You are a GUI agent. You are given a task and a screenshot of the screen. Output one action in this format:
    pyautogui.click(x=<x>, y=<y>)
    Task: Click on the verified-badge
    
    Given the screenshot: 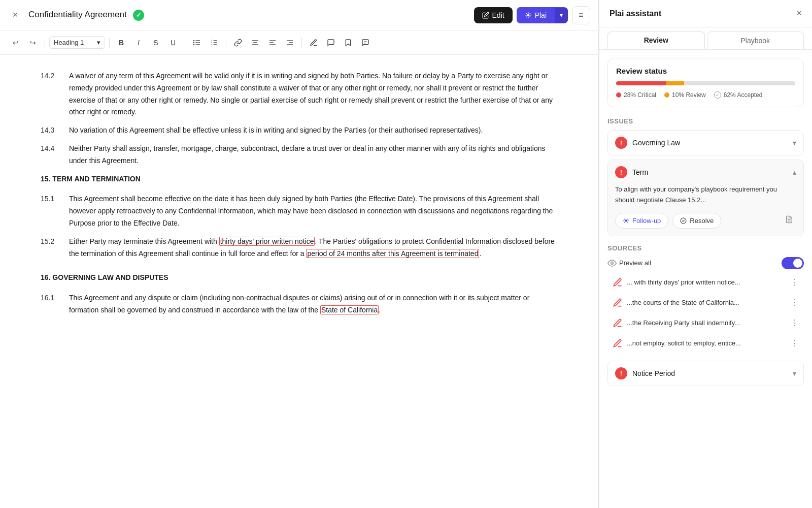 What is the action you would take?
    pyautogui.click(x=139, y=15)
    